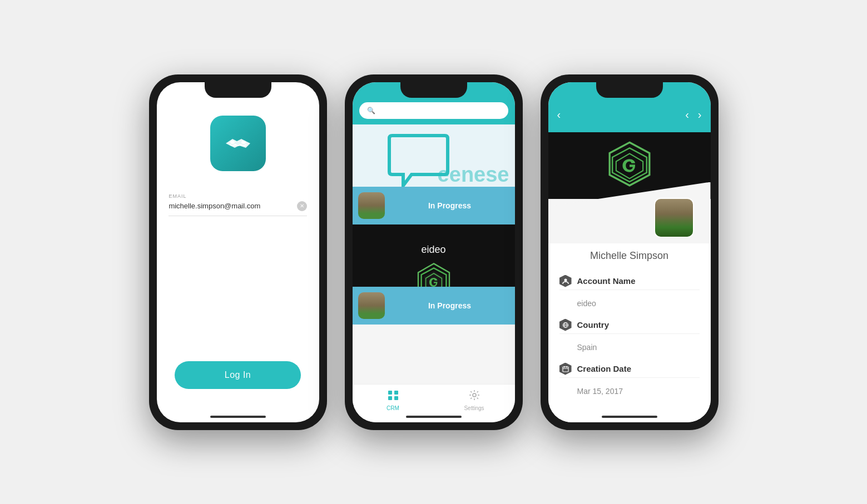 Image resolution: width=867 pixels, height=504 pixels. What do you see at coordinates (630, 379) in the screenshot?
I see `field-creation-date: Creation Date Mar 15, 2017` at bounding box center [630, 379].